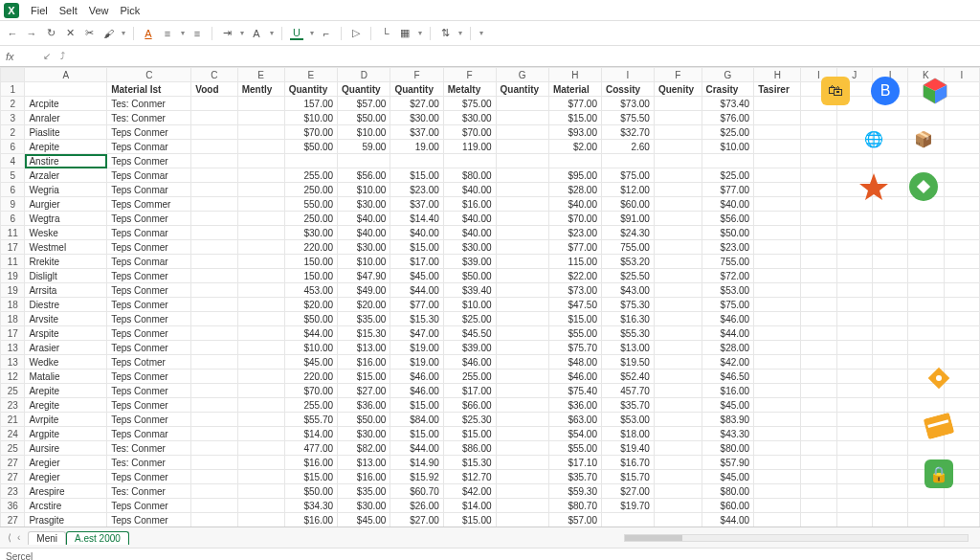 The image size is (980, 560). Describe the element at coordinates (13, 90) in the screenshot. I see `row-header: 1` at that location.